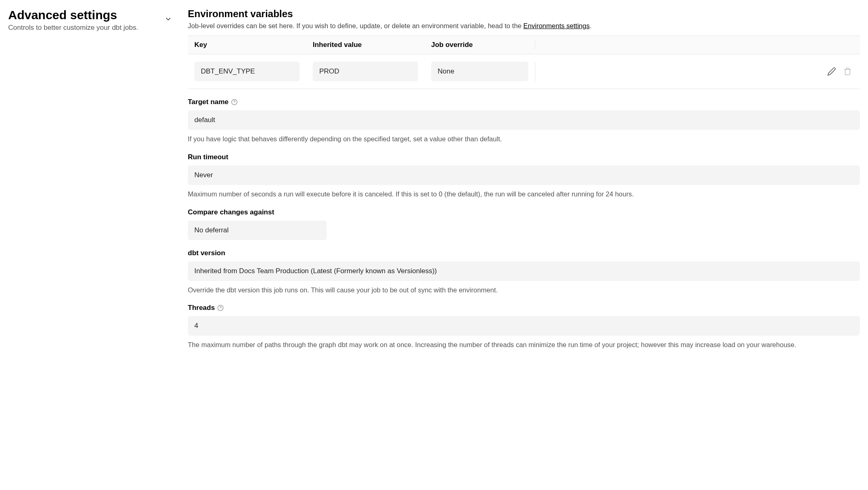 The image size is (868, 490). What do you see at coordinates (365, 45) in the screenshot?
I see `env-header-inherited: Inherited value` at bounding box center [365, 45].